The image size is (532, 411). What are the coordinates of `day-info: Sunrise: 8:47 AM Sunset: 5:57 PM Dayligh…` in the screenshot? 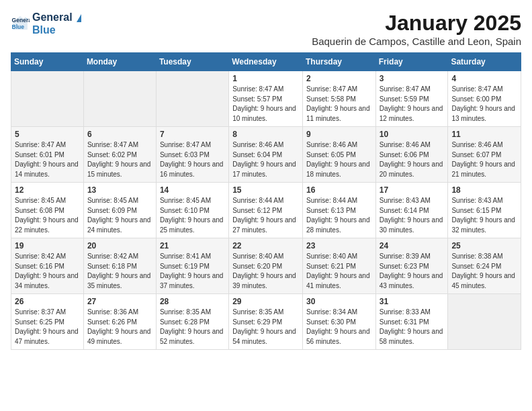 It's located at (266, 104).